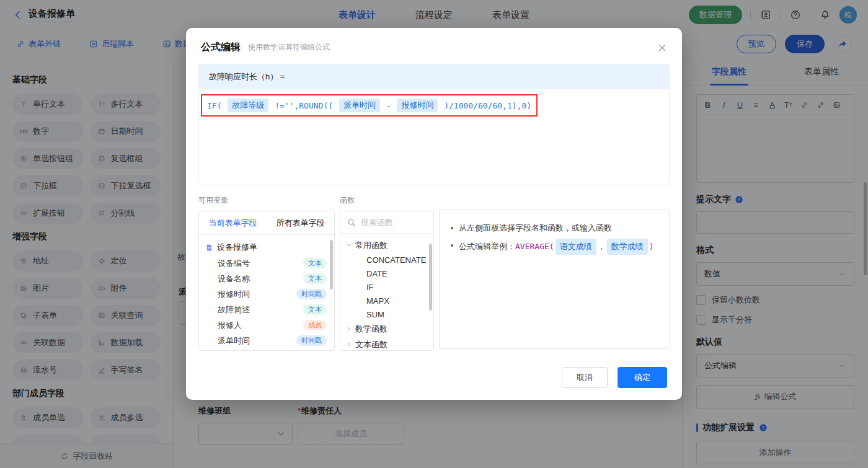 Image resolution: width=868 pixels, height=468 pixels. I want to click on formula-box: 故障响应时长（h） = IF( 故障等级 !='',ROUND(( 派单时间 -…, so click(434, 125).